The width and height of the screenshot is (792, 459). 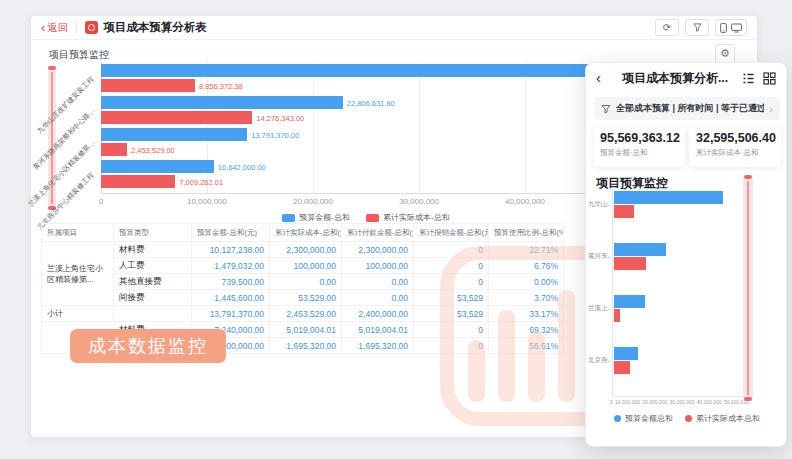 I want to click on x-axis-line, so click(x=680, y=396).